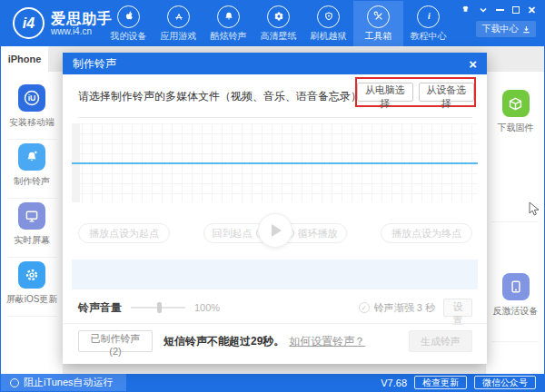 This screenshot has width=545, height=392. Describe the element at coordinates (275, 230) in the screenshot. I see `play-button` at that location.